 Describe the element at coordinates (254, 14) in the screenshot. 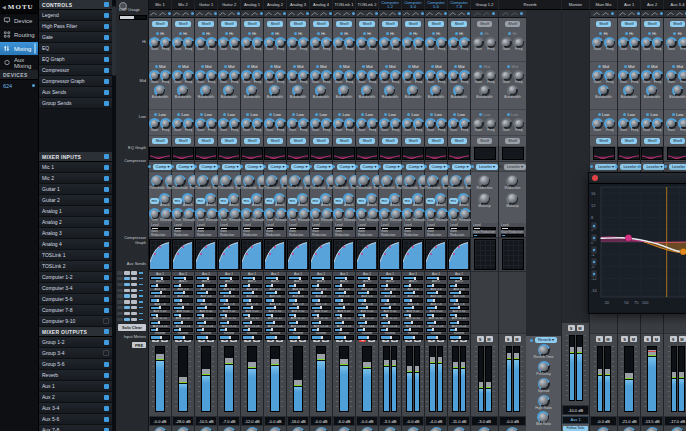

I see `gate-icon` at that location.